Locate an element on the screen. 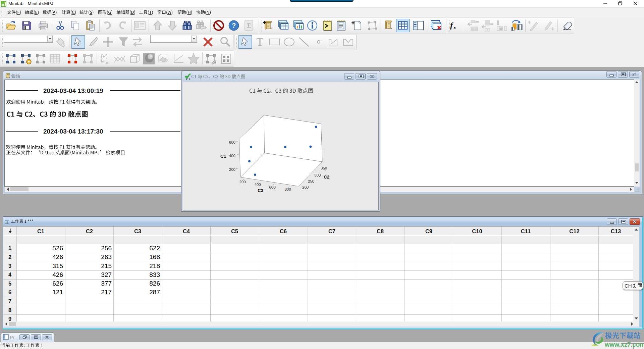 The height and width of the screenshot is (349, 644). svg-text: {w} is located at coordinates (104, 56).